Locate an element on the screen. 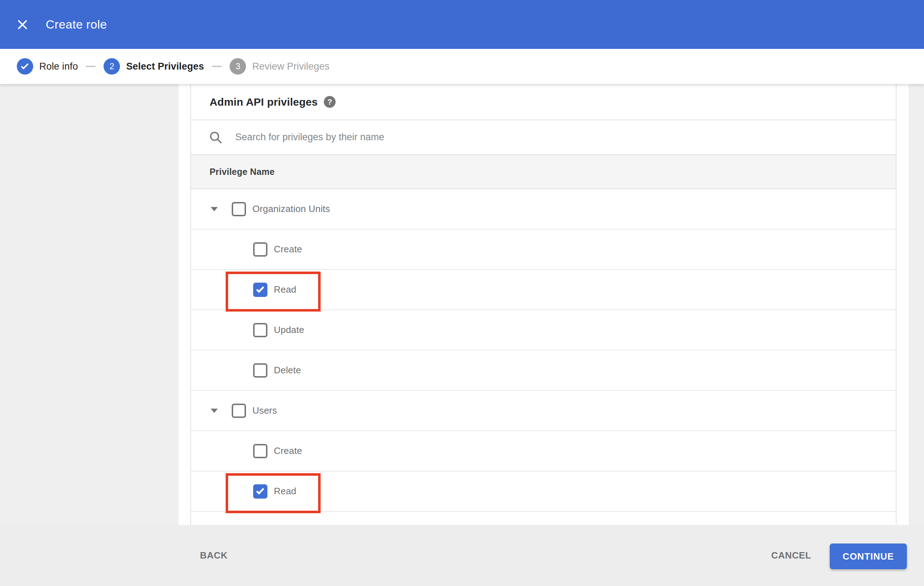 This screenshot has height=586, width=924. app-header: Create role is located at coordinates (462, 25).